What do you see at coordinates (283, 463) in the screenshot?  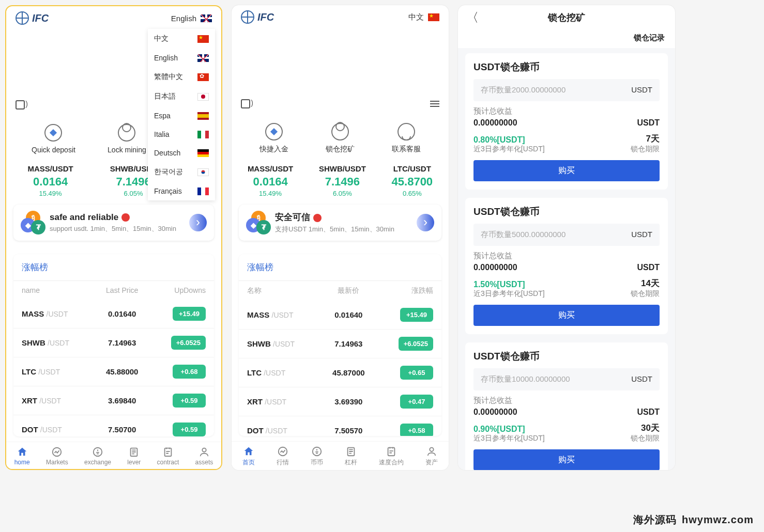 I see `tab-label: 行情` at bounding box center [283, 463].